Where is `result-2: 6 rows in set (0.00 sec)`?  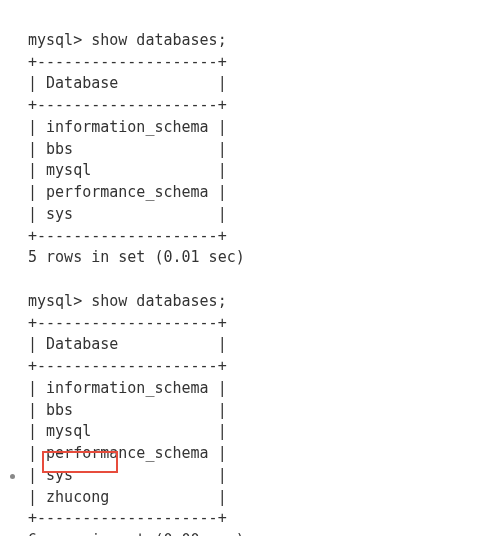
result-2: 6 rows in set (0.00 sec) is located at coordinates (136, 534).